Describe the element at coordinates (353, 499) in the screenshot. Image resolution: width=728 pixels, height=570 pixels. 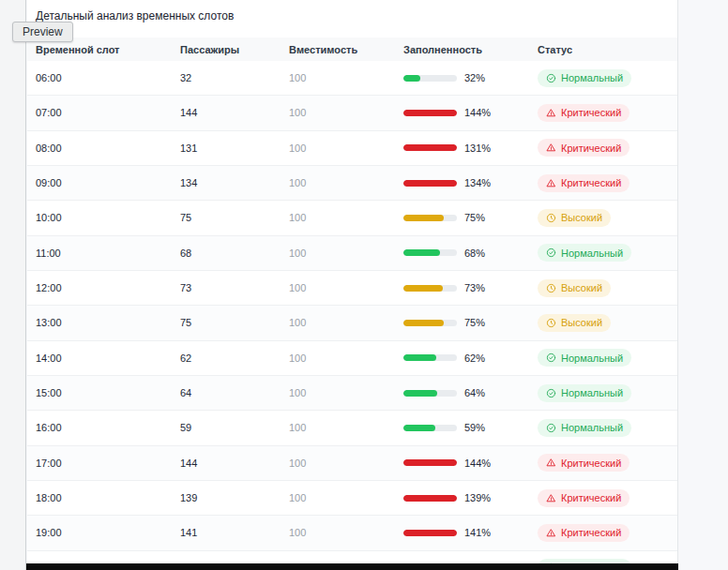
I see `table-row: 18:00139100139%Критический` at that location.